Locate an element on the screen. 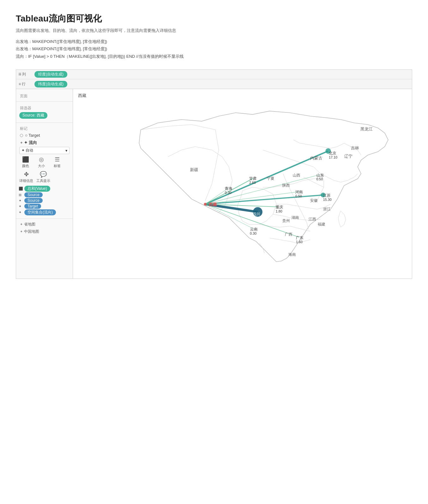 This screenshot has width=428, height=504. svg-text: 58.70 is located at coordinates (256, 218).